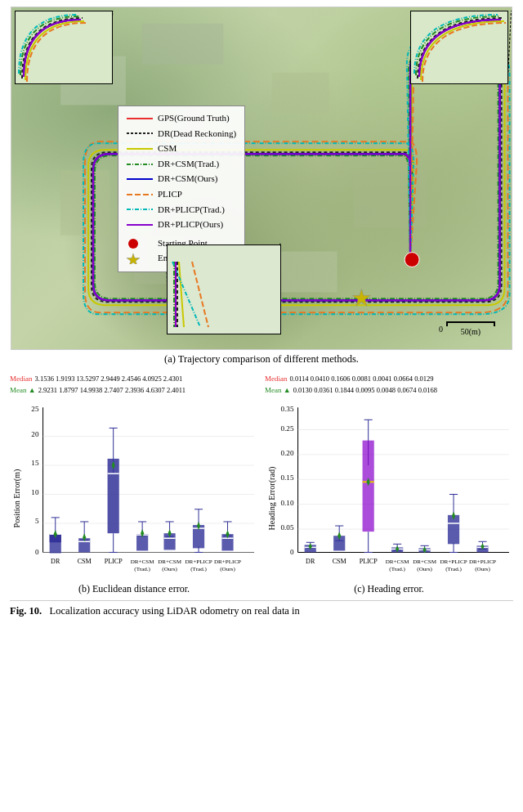  I want to click on chart-b-stats: Median 3.1536 1.9193 13.5297 2.9449 2.45…, so click(134, 384).